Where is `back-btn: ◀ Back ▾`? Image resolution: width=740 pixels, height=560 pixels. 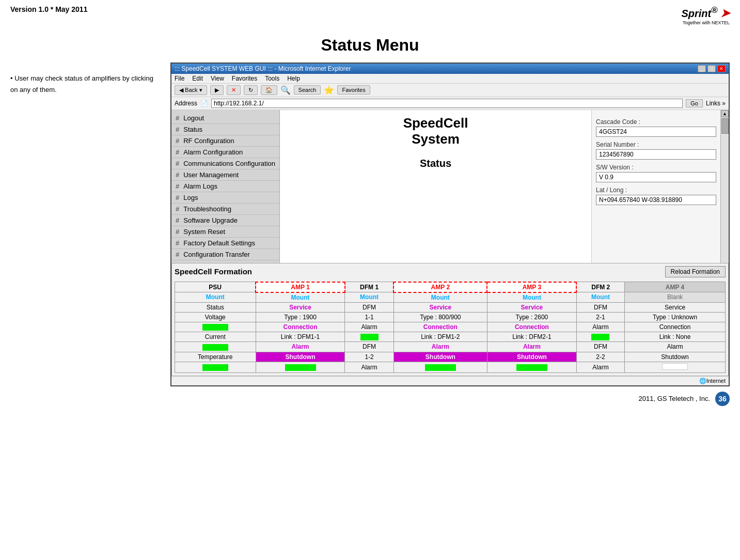 back-btn: ◀ Back ▾ is located at coordinates (191, 90).